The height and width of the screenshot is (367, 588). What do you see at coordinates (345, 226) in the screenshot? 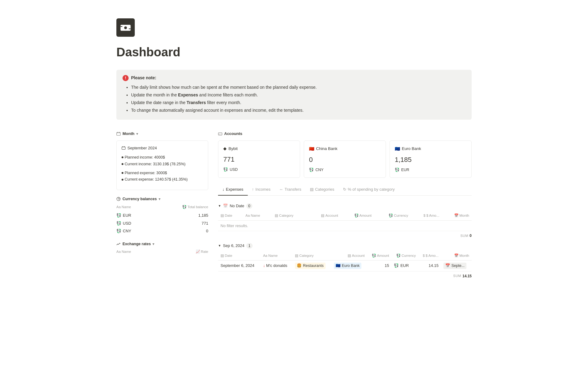
I see `no-filter-text: No filter results.` at bounding box center [345, 226].